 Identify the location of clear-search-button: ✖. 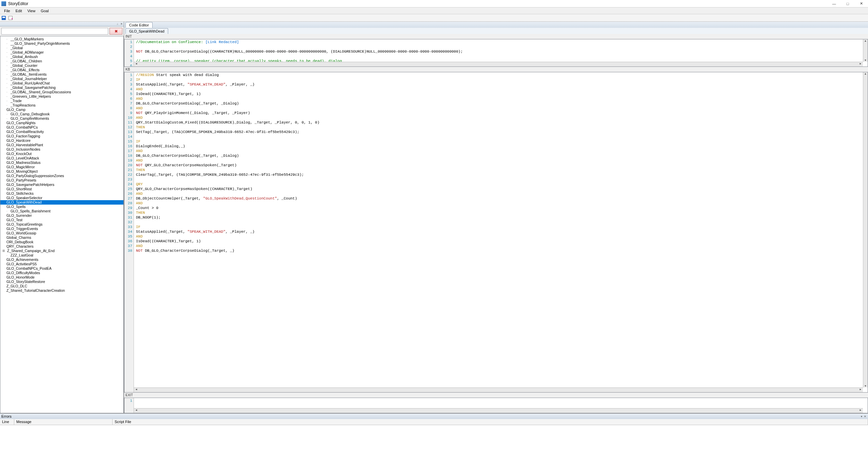
(116, 31).